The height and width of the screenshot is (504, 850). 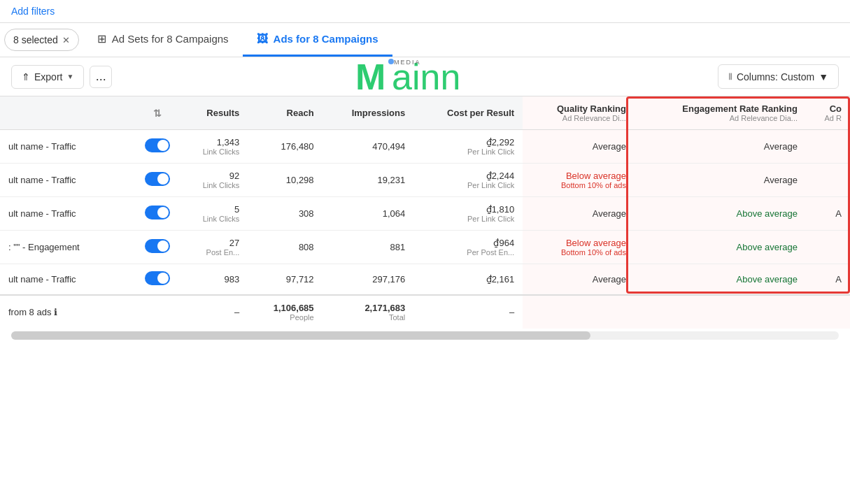 What do you see at coordinates (775, 77) in the screenshot?
I see `columns-label: Columns: Custom` at bounding box center [775, 77].